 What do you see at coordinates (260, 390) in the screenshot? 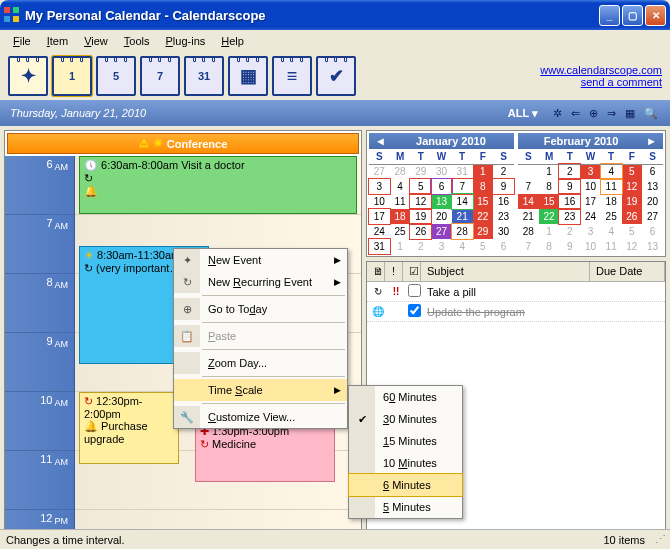
I see `menu-time-scale: Time Scale▶` at bounding box center [260, 390].